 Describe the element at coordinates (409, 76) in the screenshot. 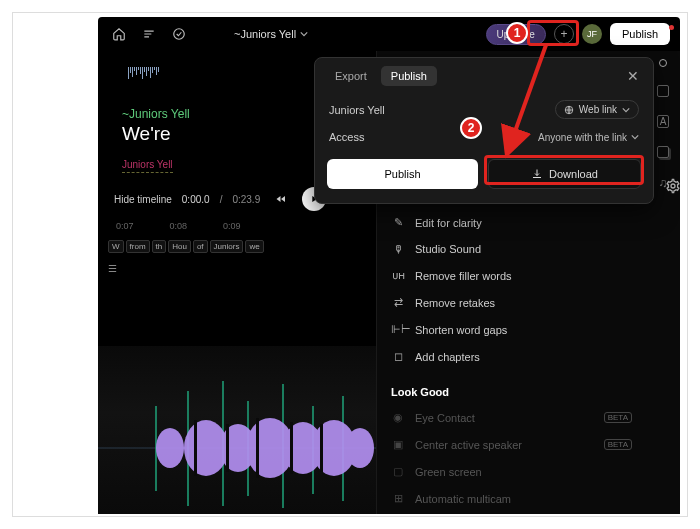

I see `tab-publish: Publish` at that location.